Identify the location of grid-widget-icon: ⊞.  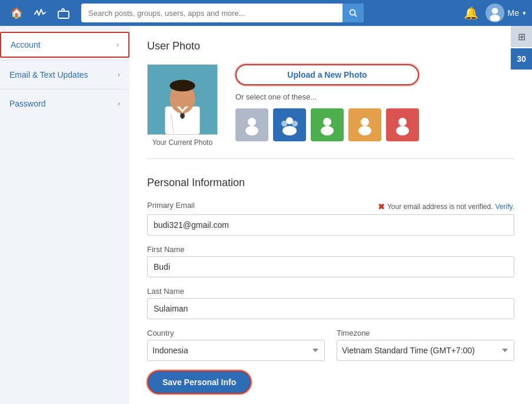
(521, 37).